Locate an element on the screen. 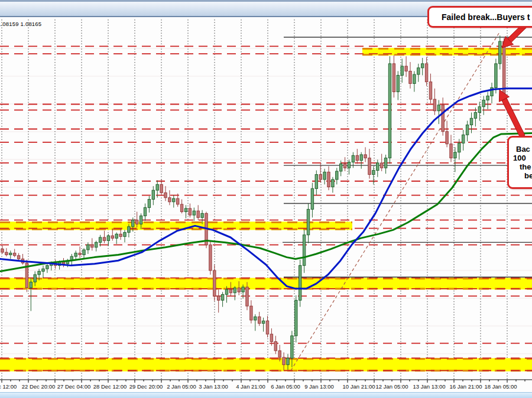  x-axis-label: 10 Jan 21:00 is located at coordinates (359, 386).